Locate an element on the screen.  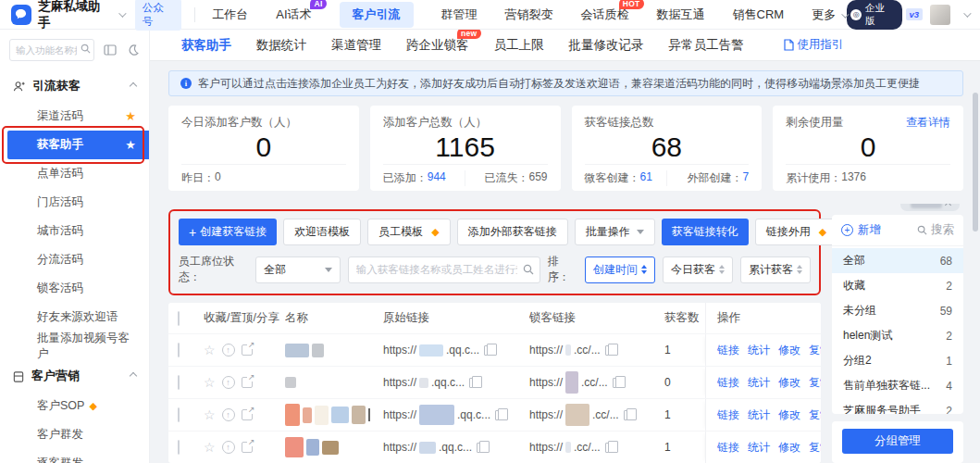
group-item-group2: 分组21 is located at coordinates (898, 361).